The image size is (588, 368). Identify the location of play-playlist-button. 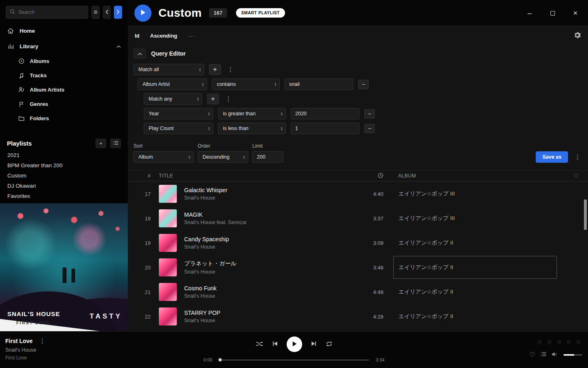
(143, 13).